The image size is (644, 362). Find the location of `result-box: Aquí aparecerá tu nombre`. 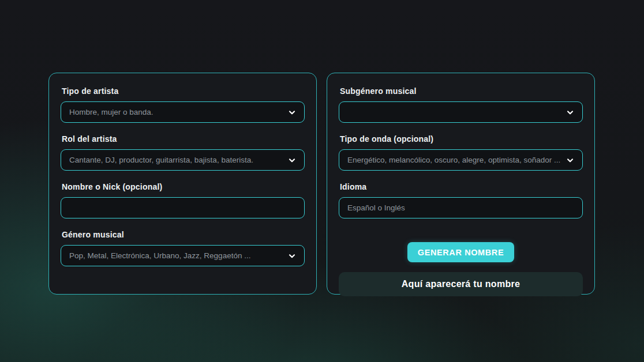

result-box: Aquí aparecerá tu nombre is located at coordinates (460, 284).